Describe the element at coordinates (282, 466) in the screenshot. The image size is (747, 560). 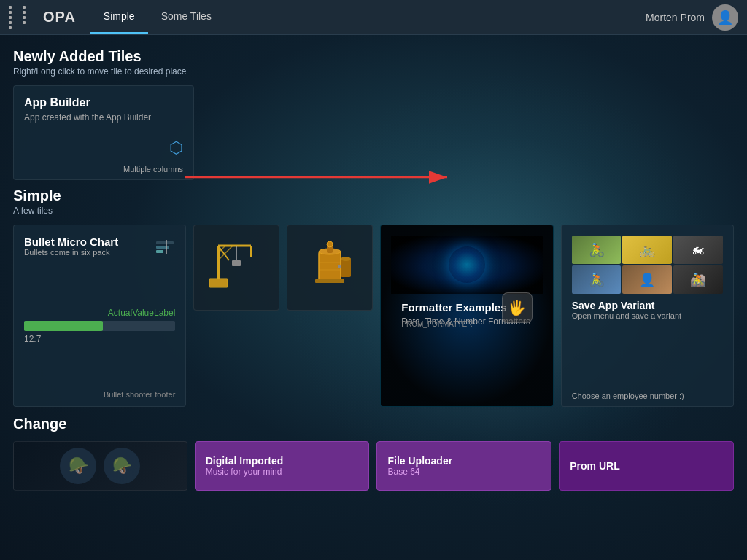
I see `digital-imported-tile: Digital Imported Music for your mind` at that location.